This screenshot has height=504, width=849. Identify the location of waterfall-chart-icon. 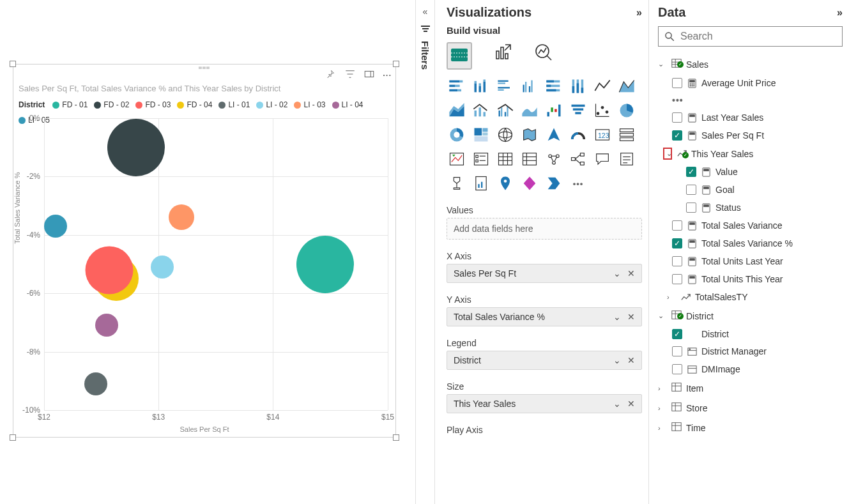
(554, 111).